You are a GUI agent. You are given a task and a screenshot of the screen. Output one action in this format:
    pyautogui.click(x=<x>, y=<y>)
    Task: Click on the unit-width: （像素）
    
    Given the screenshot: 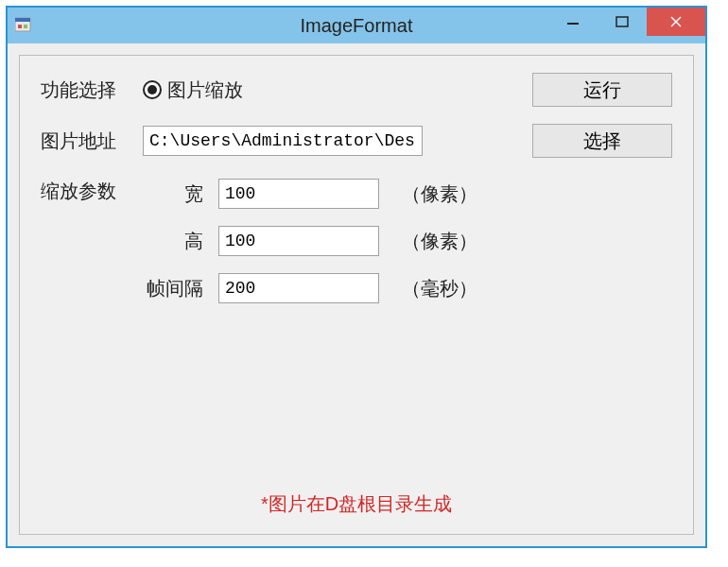 What is the action you would take?
    pyautogui.click(x=440, y=195)
    